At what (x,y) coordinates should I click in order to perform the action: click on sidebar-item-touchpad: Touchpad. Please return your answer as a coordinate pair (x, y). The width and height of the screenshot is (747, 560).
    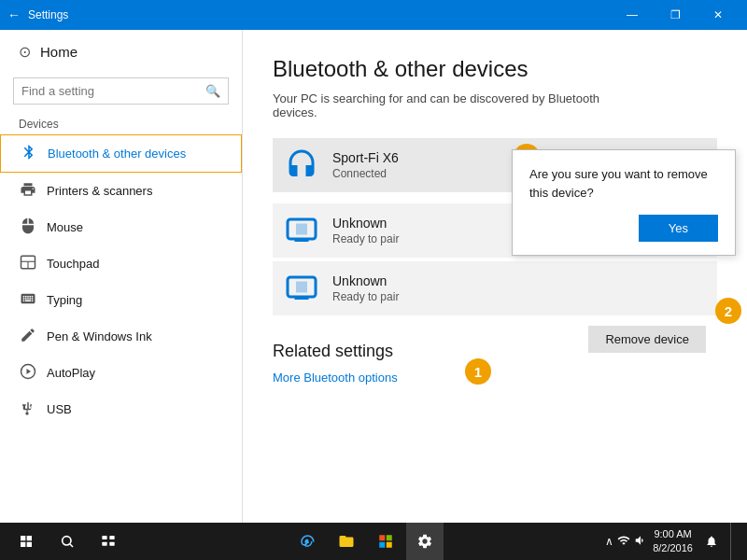
    Looking at the image, I should click on (121, 263).